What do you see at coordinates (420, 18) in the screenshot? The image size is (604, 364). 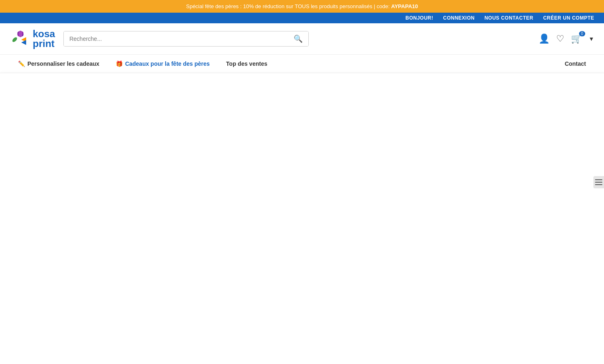 I see `topnav-bonjour: BONJOUR!` at bounding box center [420, 18].